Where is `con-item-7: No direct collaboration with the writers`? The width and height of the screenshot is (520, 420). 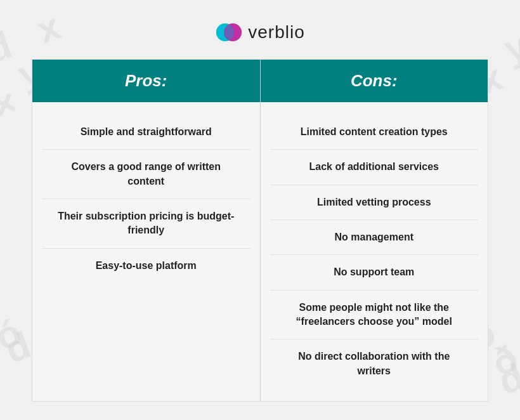
con-item-7: No direct collaboration with the writers is located at coordinates (374, 364).